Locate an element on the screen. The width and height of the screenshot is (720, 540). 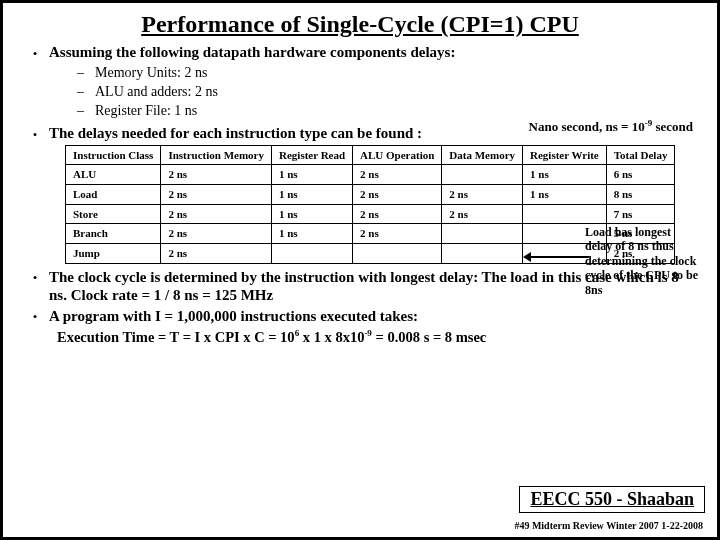
footer-slide-info: #49 Midterm Review Winter 2007 1-22-2008 is located at coordinates (608, 526).